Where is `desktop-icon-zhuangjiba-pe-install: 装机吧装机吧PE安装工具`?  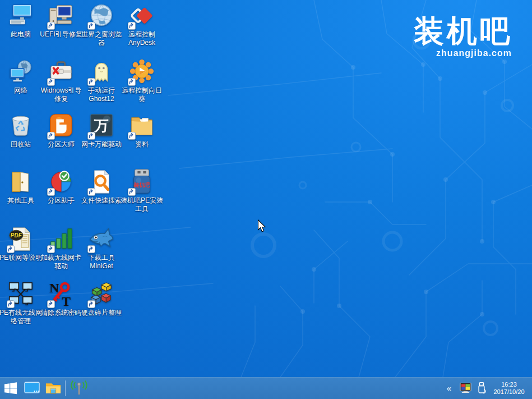 desktop-icon-zhuangjiba-pe-install: 装机吧装机吧PE安装工具 is located at coordinates (142, 191).